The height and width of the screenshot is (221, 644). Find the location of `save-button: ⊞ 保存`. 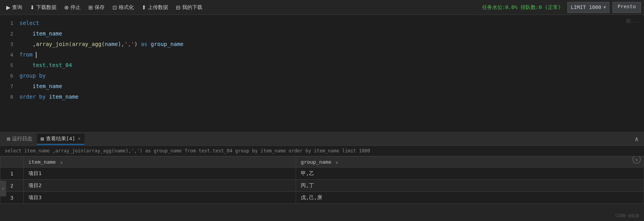

save-button: ⊞ 保存 is located at coordinates (97, 7).